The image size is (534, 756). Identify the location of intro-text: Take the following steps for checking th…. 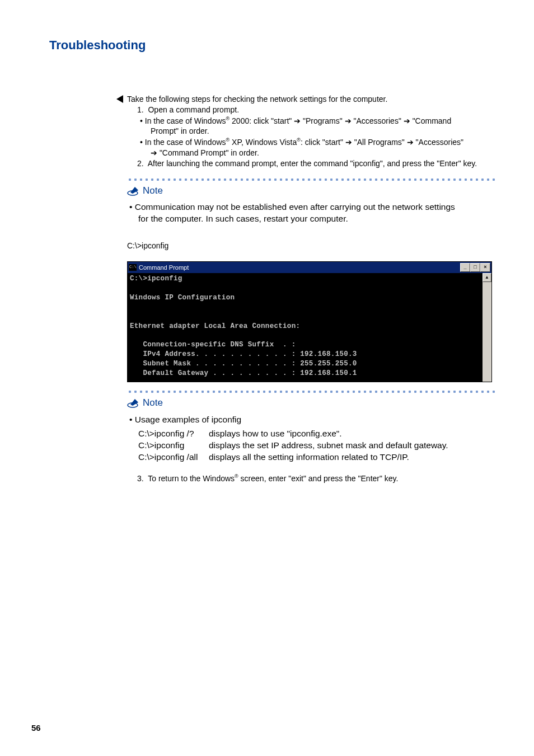
(312, 100).